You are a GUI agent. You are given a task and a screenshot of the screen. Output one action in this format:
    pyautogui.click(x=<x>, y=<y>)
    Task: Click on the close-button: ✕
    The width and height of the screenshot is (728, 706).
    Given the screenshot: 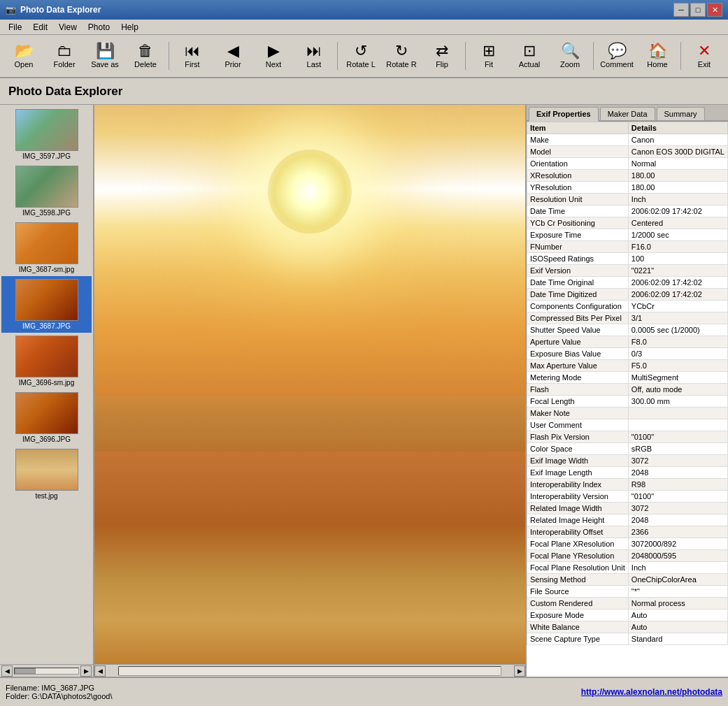 What is the action you would take?
    pyautogui.click(x=715, y=10)
    